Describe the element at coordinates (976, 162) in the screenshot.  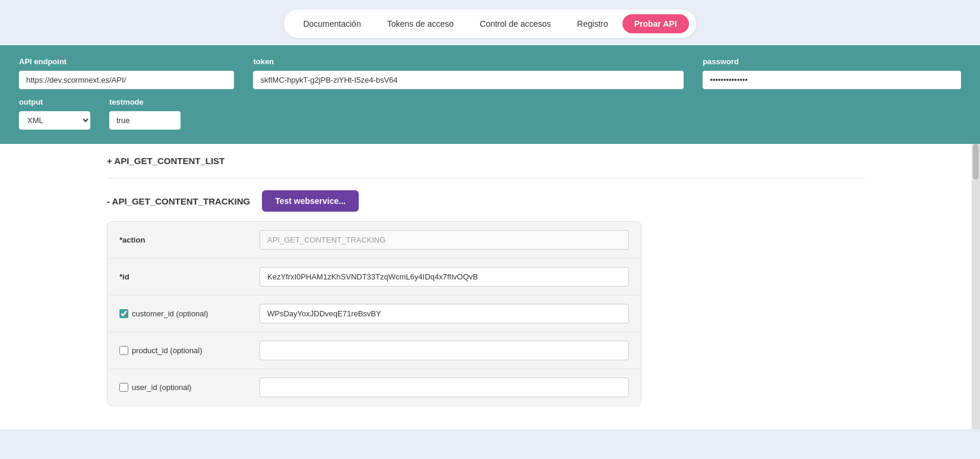
I see `scrollbar-thumb` at that location.